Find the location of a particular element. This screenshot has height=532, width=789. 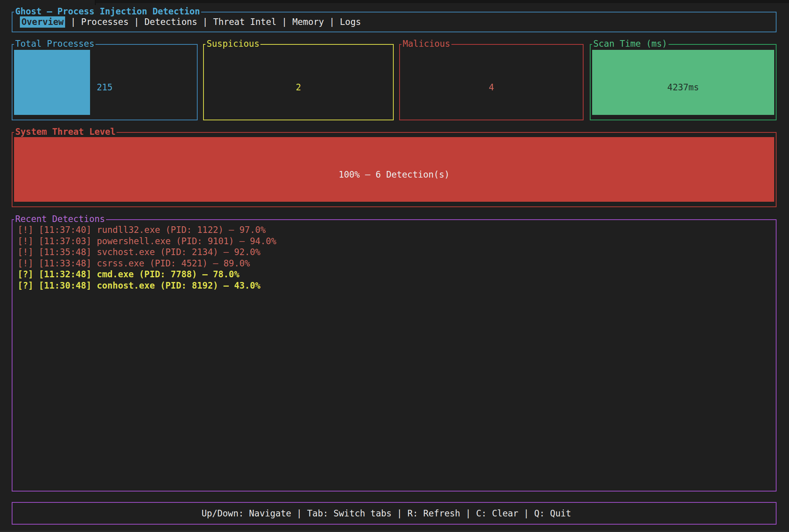

status-bar-help-text: Up/Down: Navigate | Tab: Switch tabs | R… is located at coordinates (394, 513).